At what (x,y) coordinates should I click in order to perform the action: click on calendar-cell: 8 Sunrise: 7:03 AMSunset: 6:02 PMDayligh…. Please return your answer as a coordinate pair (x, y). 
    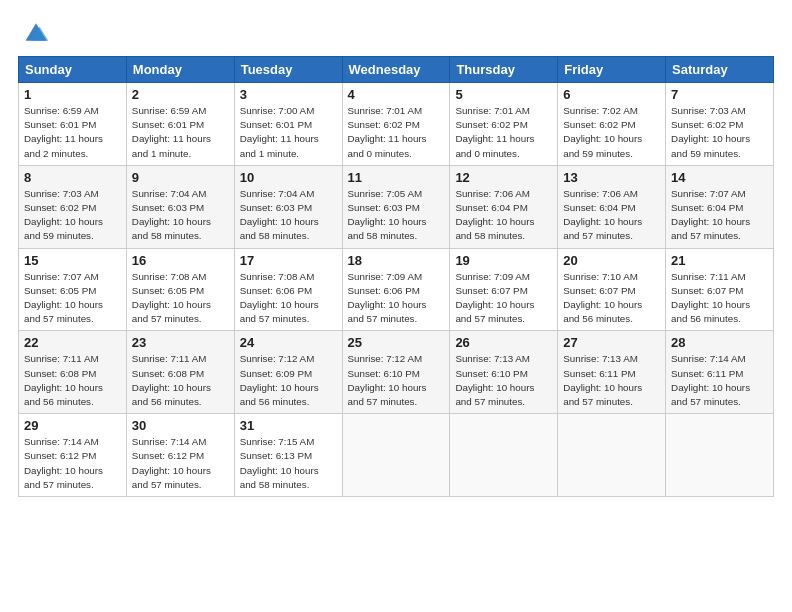
    Looking at the image, I should click on (73, 206).